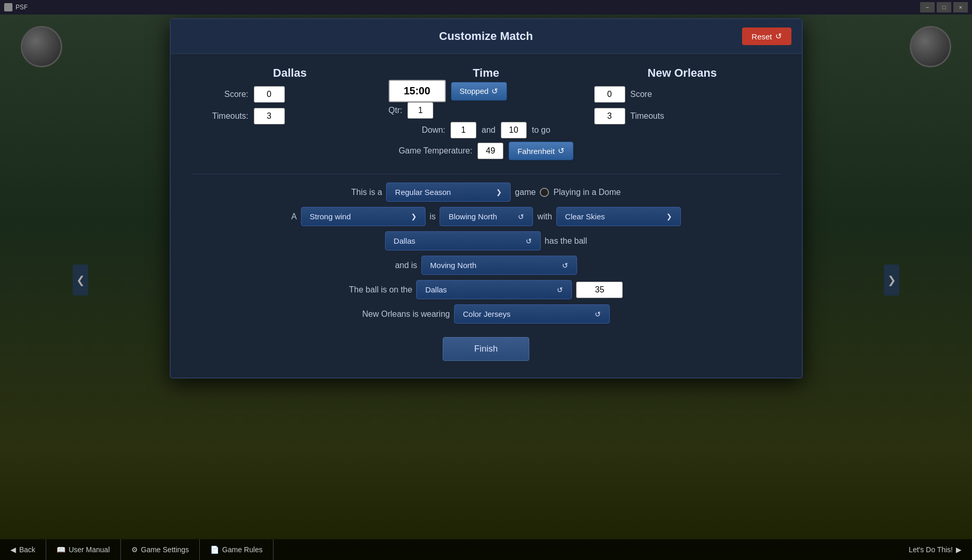  I want to click on lets-do-this-label: Let's Do This!, so click(931, 550).